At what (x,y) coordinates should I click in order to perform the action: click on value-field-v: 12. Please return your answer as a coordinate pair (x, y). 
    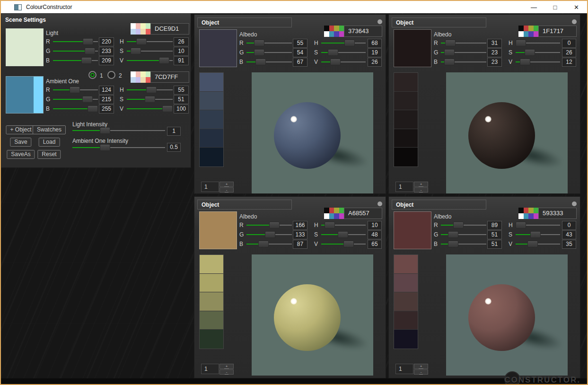
    Looking at the image, I should click on (569, 62).